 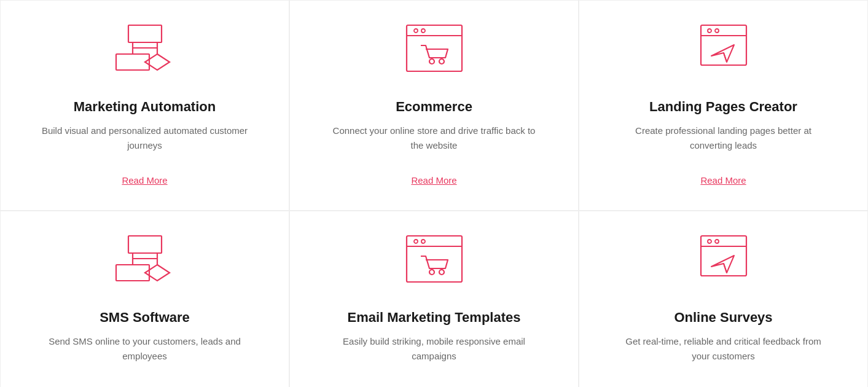 What do you see at coordinates (724, 142) in the screenshot?
I see `card-description: Create professional landing pages better…` at bounding box center [724, 142].